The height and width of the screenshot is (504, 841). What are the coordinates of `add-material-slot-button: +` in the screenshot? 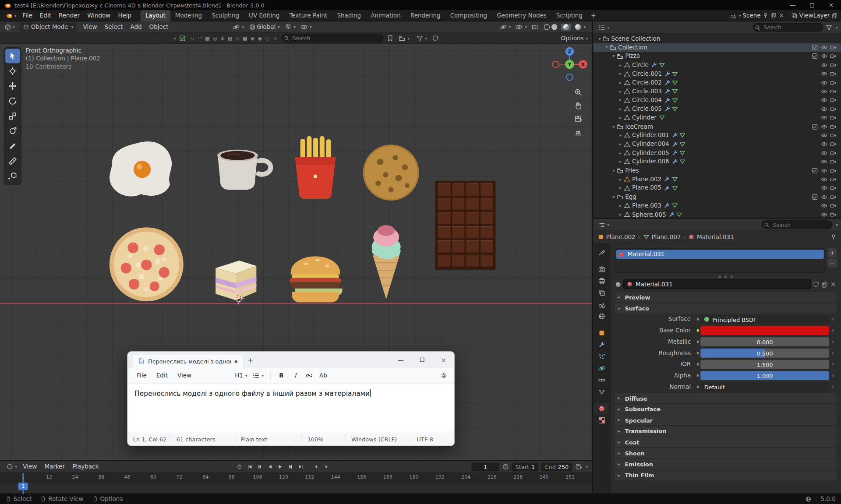 It's located at (832, 253).